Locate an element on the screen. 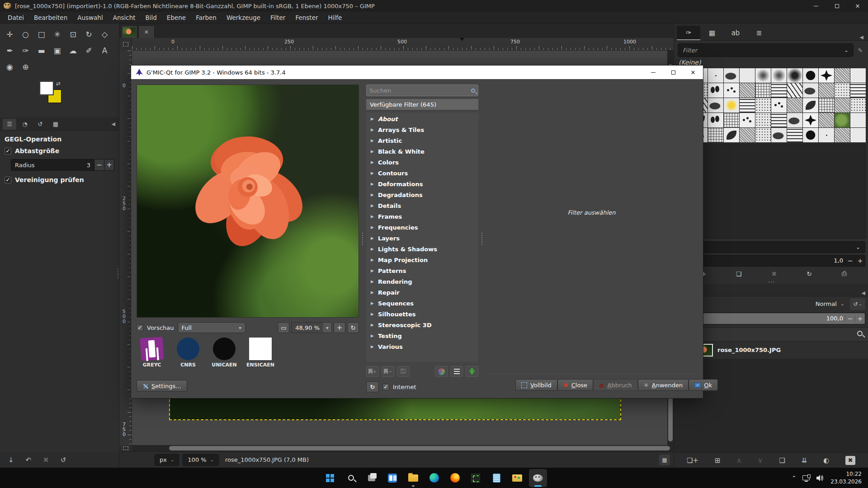 The width and height of the screenshot is (868, 488). zoom-out-button: ▭ is located at coordinates (283, 328).